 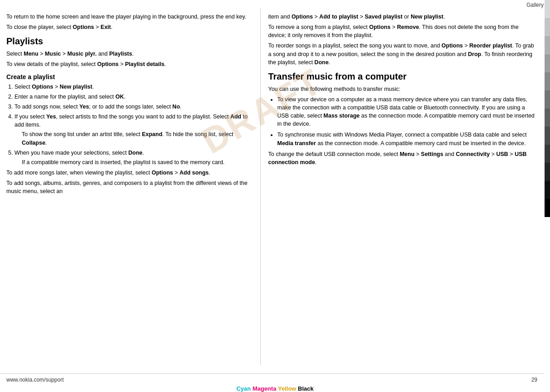 I want to click on step-4: If you select Yes, select artists to fin…, so click(x=134, y=130).